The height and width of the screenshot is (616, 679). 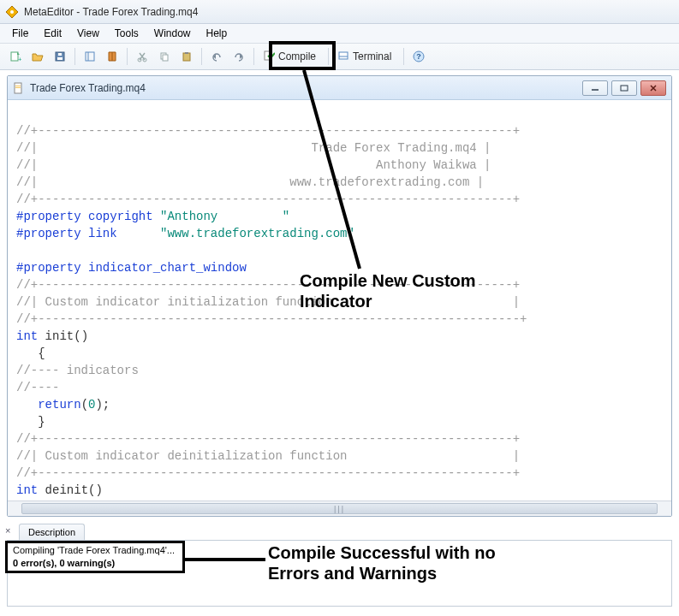 What do you see at coordinates (398, 291) in the screenshot?
I see `annotation-compile: Compile New Custom Indicator` at bounding box center [398, 291].